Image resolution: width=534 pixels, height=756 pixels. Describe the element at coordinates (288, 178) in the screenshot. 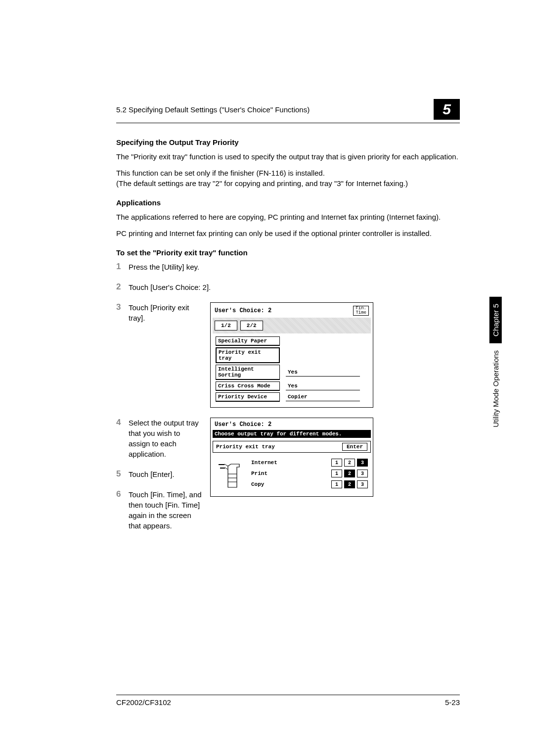

I see `paragraph: This function can be set only if the fin…` at that location.